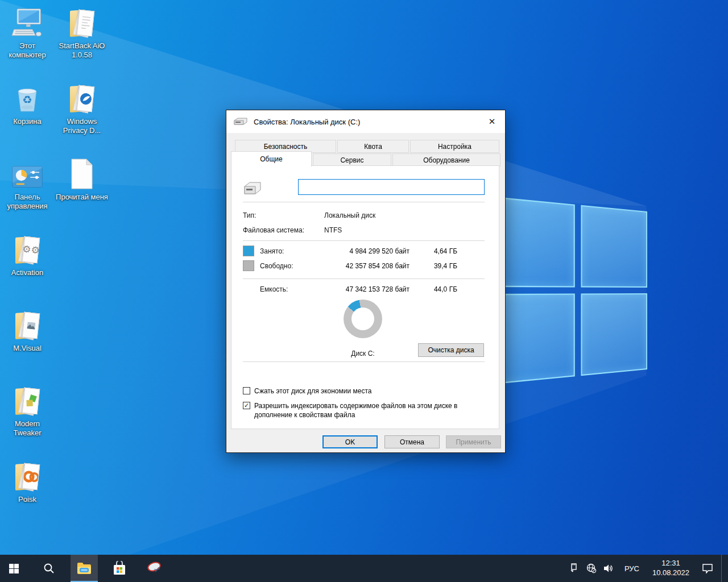 The image size is (728, 582). Describe the element at coordinates (119, 568) in the screenshot. I see `microsoft-store-icon` at that location.